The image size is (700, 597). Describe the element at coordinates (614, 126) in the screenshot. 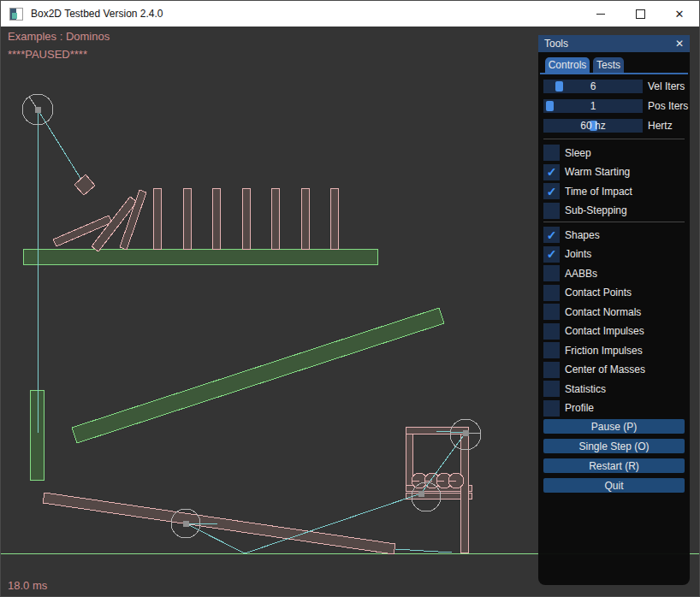

I see `slider-hertz: 60 hzHertz` at that location.